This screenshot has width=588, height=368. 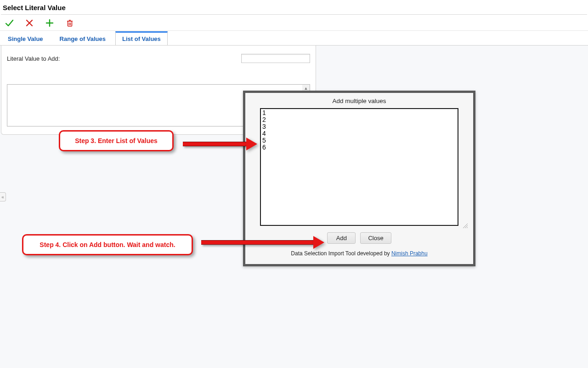 I want to click on chevron-left-icon: «, so click(x=3, y=197).